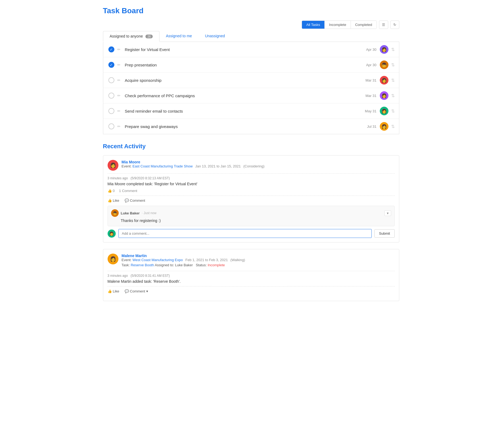  What do you see at coordinates (119, 126) in the screenshot?
I see `task-edit-icon-5: ✏` at bounding box center [119, 126].